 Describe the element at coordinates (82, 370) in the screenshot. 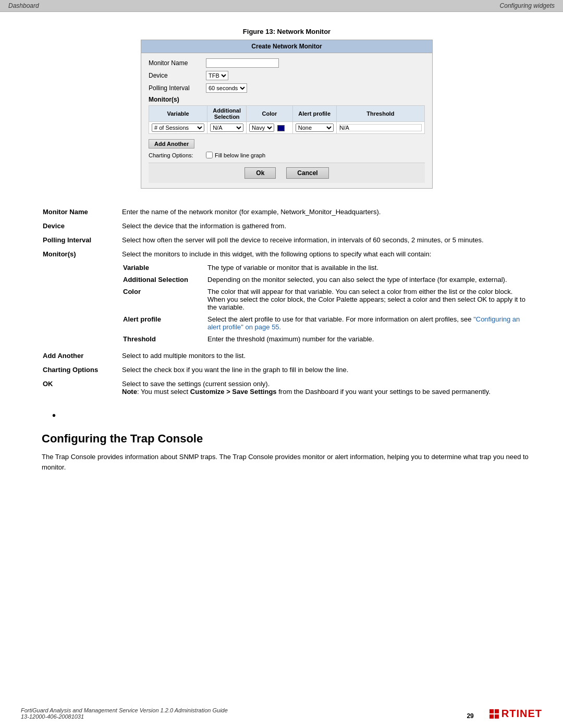

I see `desc-term-charting: Charting Options` at that location.